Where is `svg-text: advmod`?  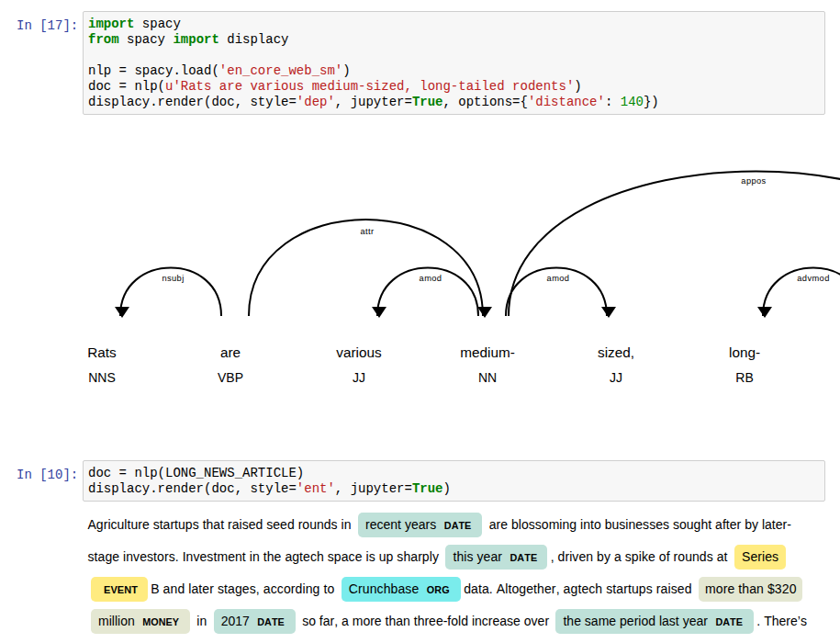
svg-text: advmod is located at coordinates (813, 278).